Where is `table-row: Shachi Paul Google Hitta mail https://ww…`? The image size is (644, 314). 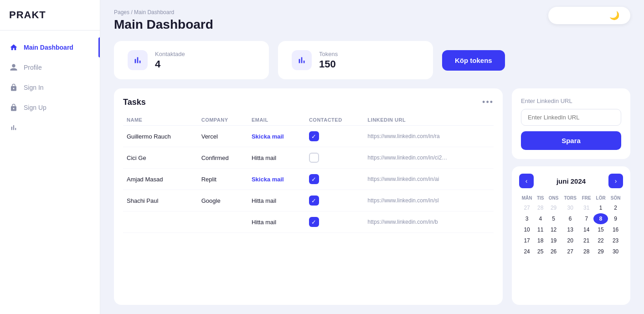 table-row: Shachi Paul Google Hitta mail https://ww… is located at coordinates (308, 201).